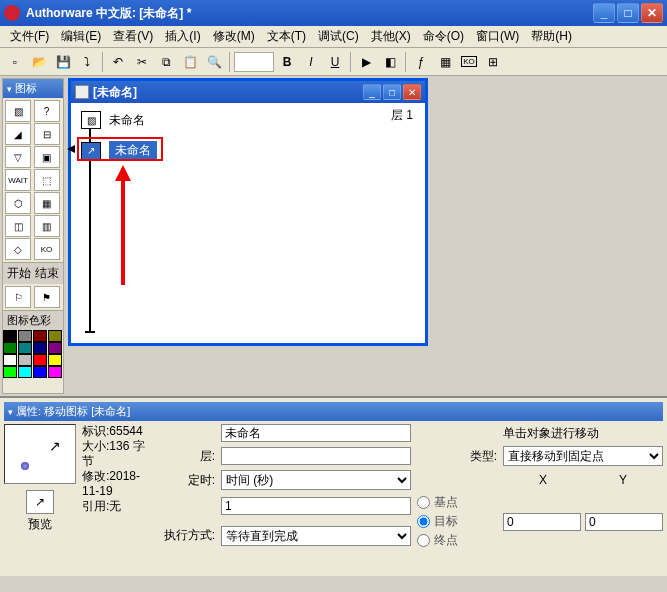 The image size is (667, 592). I want to click on x-input, so click(542, 522).